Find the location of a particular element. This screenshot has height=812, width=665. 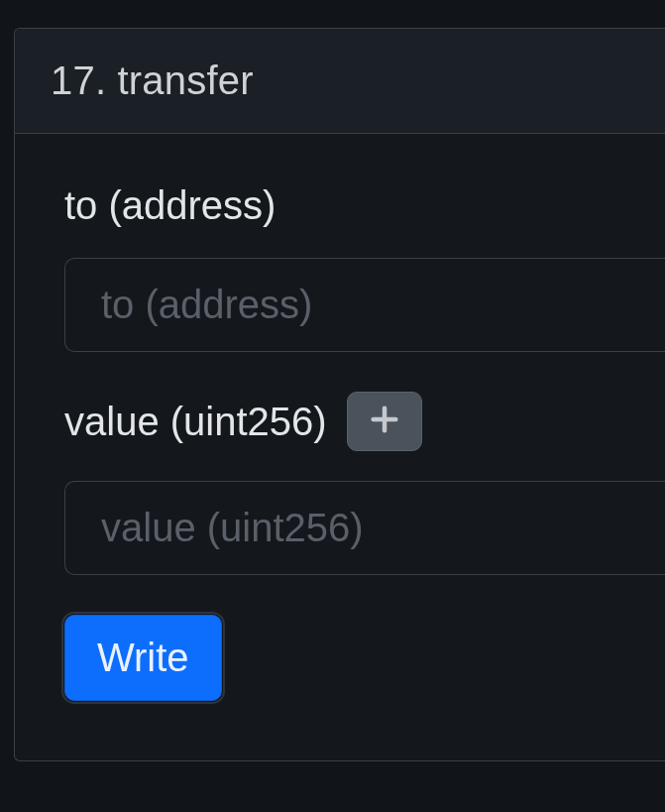

input-to-address is located at coordinates (365, 305).